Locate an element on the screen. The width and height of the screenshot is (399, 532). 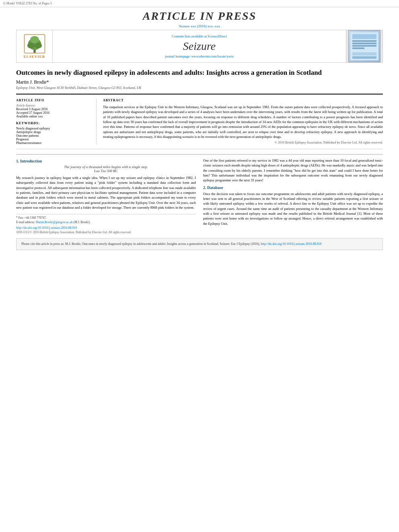
journal-thumbnail is located at coordinates (364, 46).